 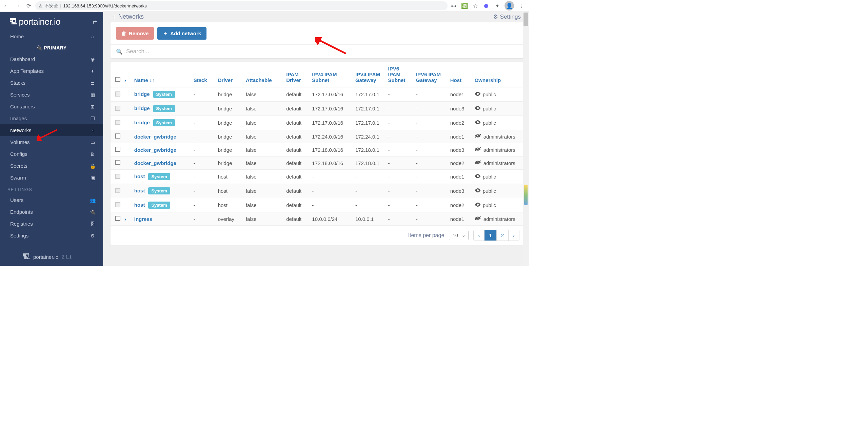 I want to click on col-ownership: Ownership, so click(x=498, y=75).